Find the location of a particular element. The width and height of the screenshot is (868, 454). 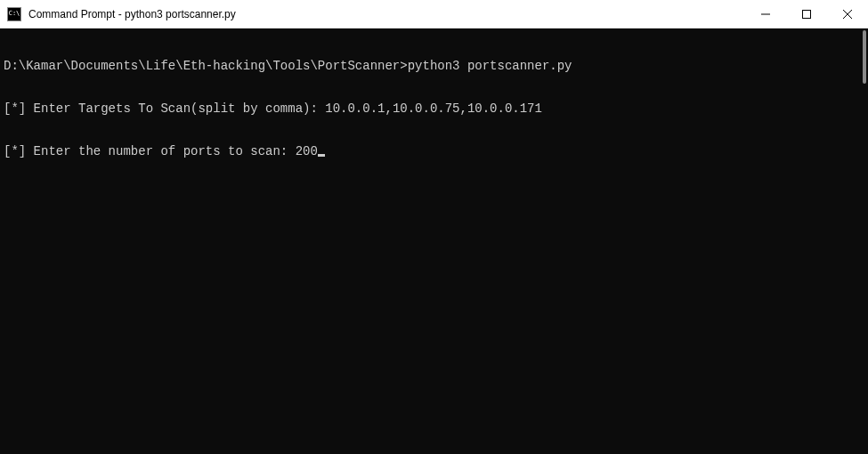

titlebar: Command Prompt - python3 portscanner.py is located at coordinates (434, 14).